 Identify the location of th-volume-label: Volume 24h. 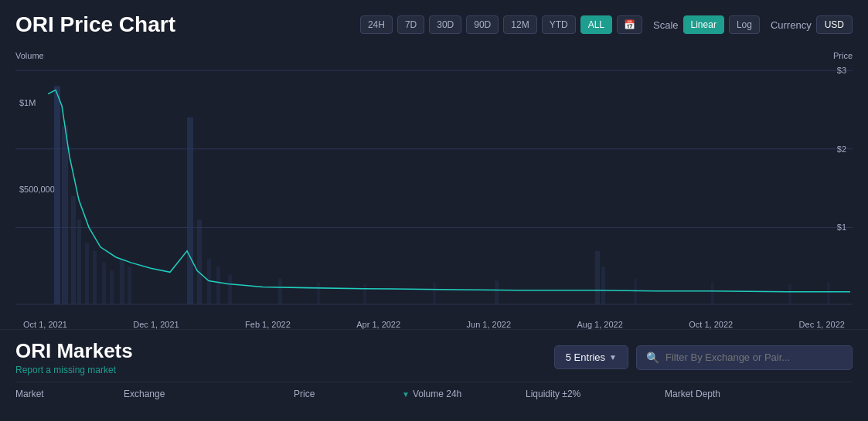
(437, 394).